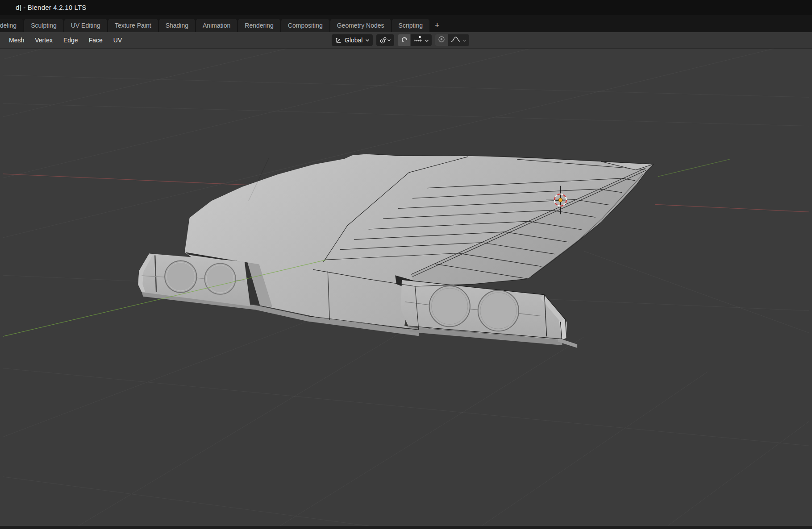 Image resolution: width=812 pixels, height=529 pixels. What do you see at coordinates (12, 25) in the screenshot?
I see `tab-modeling: odeling` at bounding box center [12, 25].